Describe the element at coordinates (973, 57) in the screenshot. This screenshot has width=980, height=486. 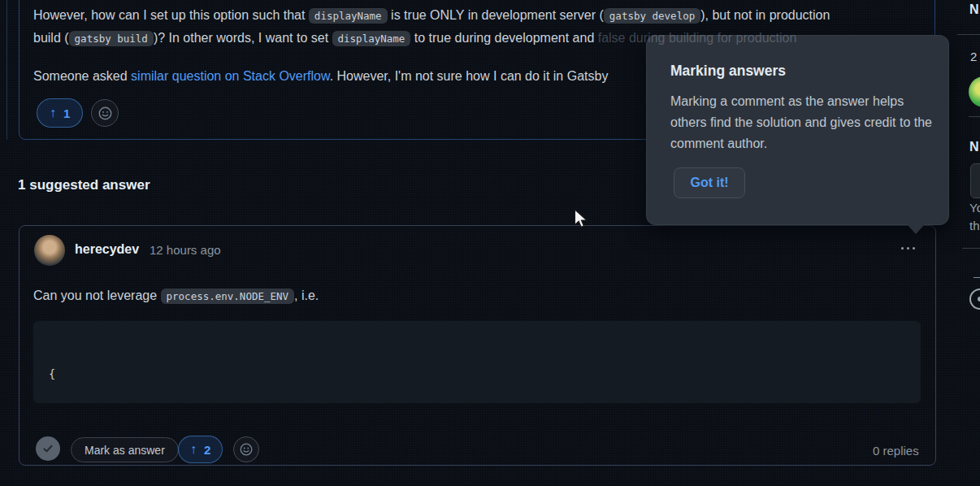
I see `participants-count: 2` at that location.